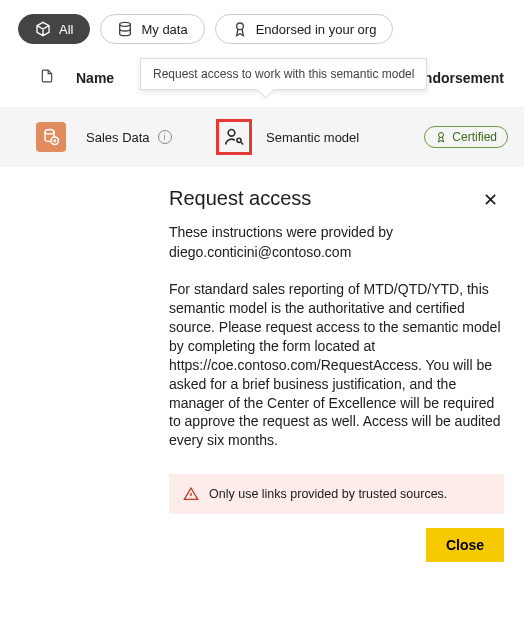 Image resolution: width=524 pixels, height=622 pixels. I want to click on request-access-tooltip: Request access to work with this semanti…, so click(284, 74).